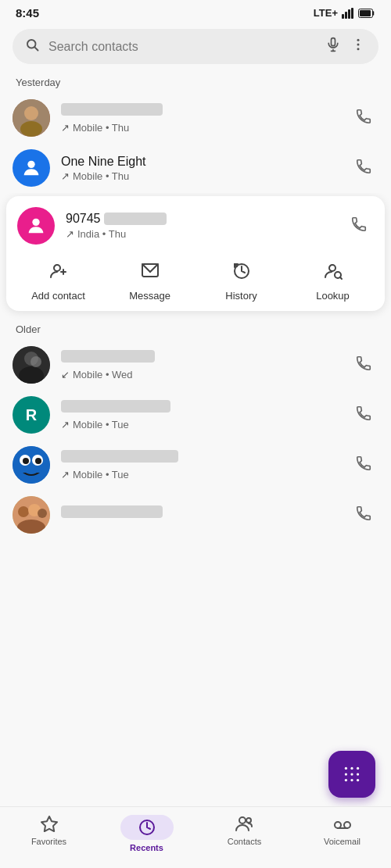  Describe the element at coordinates (32, 47) in the screenshot. I see `search-icon` at that location.